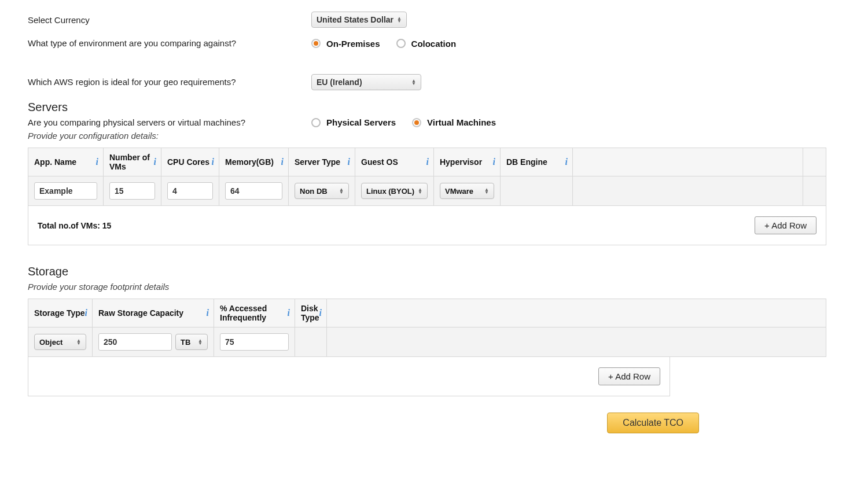 Image resolution: width=868 pixels, height=486 pixels. What do you see at coordinates (353, 44) in the screenshot?
I see `env-radio-onprem-label: On-Premises` at bounding box center [353, 44].